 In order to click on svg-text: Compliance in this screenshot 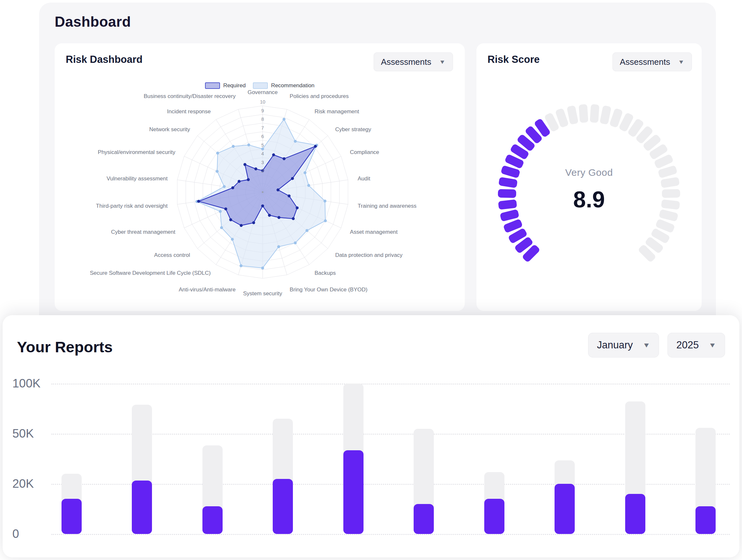, I will do `click(364, 152)`.